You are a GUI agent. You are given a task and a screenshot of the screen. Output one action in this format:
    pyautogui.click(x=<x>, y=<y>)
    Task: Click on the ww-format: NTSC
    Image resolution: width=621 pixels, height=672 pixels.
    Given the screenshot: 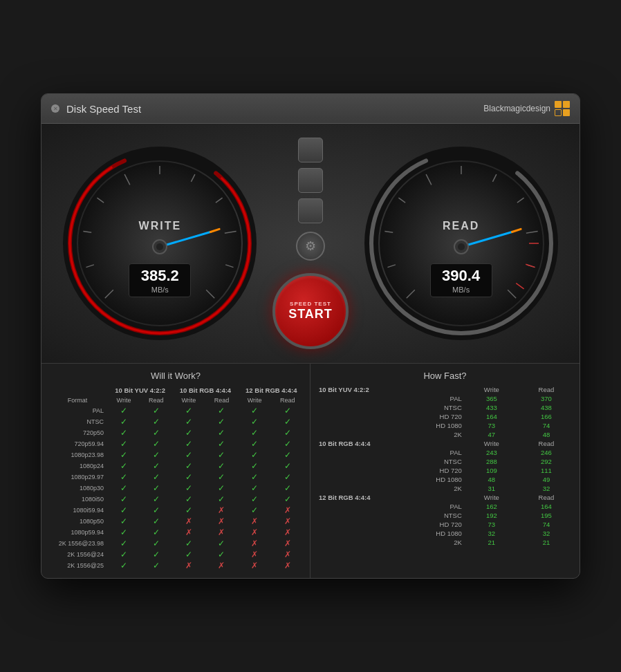 What is the action you would take?
    pyautogui.click(x=77, y=422)
    